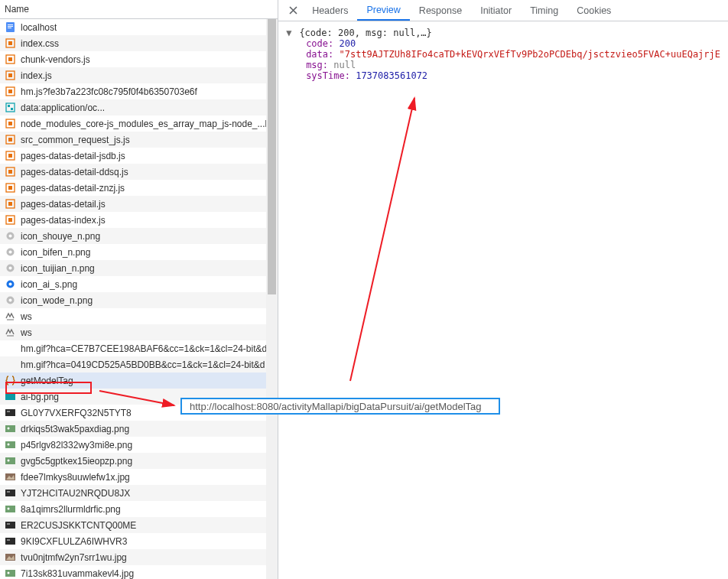  Describe the element at coordinates (544, 11) in the screenshot. I see `tab-timing: Timing` at that location.